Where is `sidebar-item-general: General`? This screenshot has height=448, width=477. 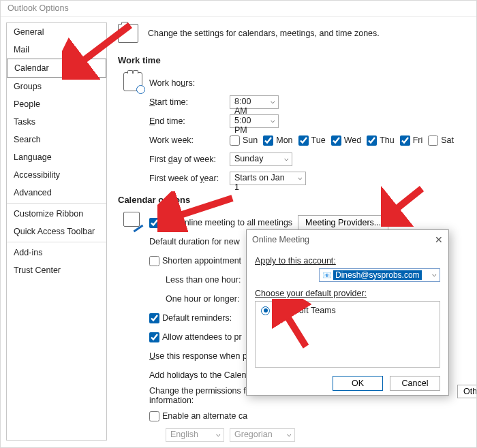 sidebar-item-general: General is located at coordinates (57, 32).